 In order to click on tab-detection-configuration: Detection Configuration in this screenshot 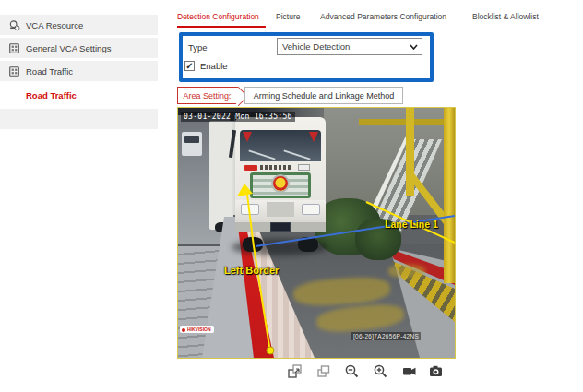, I will do `click(218, 17)`.